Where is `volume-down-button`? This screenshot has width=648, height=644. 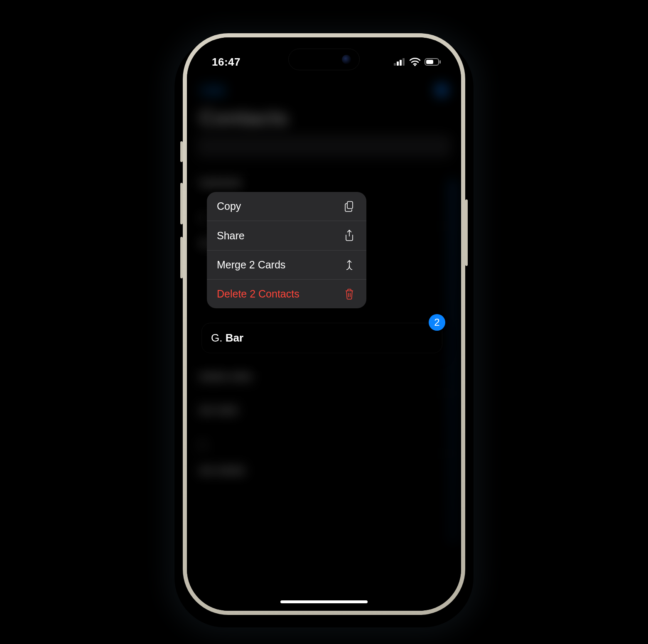
volume-down-button is located at coordinates (182, 258).